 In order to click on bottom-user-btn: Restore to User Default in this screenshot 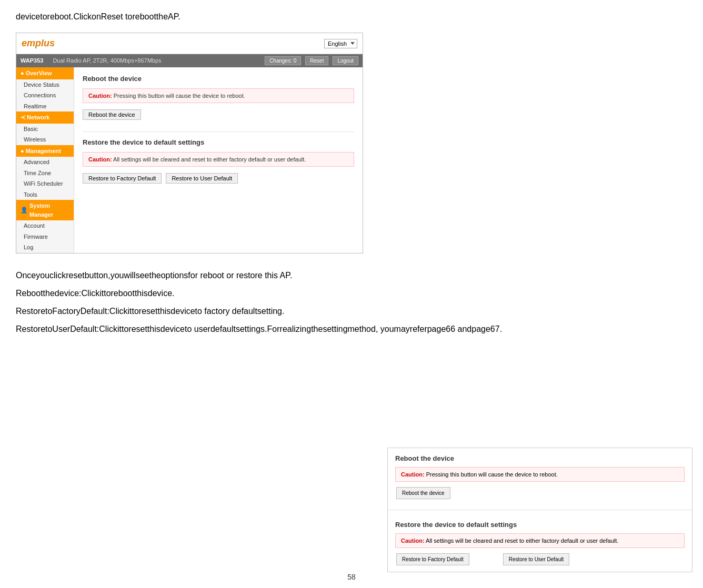, I will do `click(537, 560)`.